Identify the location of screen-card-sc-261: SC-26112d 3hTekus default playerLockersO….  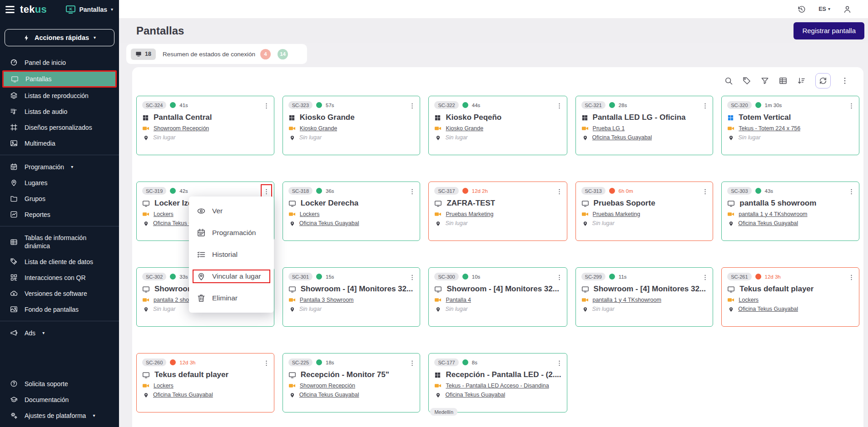
(790, 297).